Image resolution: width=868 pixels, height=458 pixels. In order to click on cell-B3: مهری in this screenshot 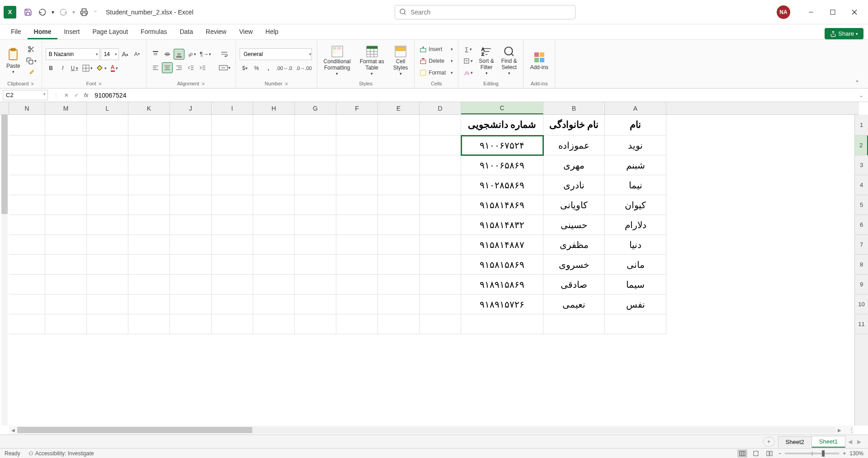, I will do `click(574, 165)`.